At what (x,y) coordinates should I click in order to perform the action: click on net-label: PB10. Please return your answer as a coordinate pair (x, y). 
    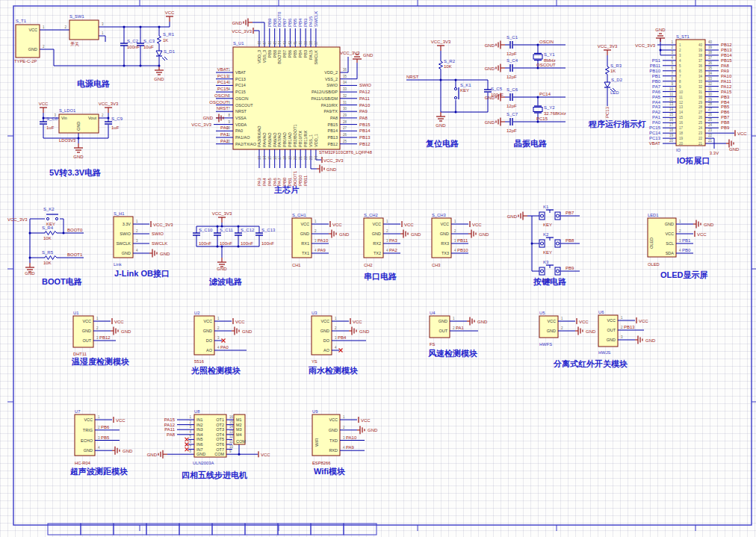
    Looking at the image, I should click on (300, 181).